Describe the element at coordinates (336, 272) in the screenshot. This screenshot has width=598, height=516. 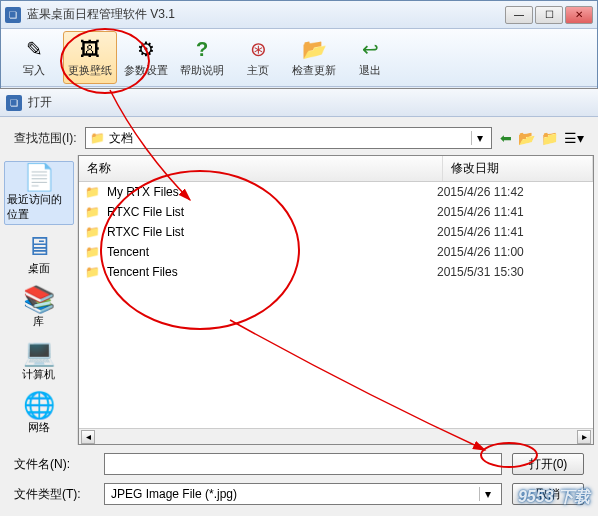
I see `file-row: 📁Tencent Files2015/5/31 15:30` at that location.